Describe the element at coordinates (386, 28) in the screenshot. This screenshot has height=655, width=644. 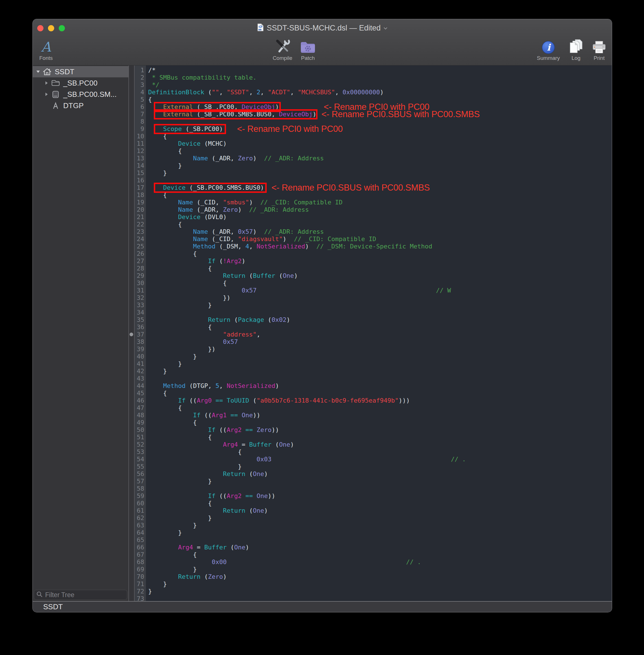
I see `chevron-down-icon` at that location.